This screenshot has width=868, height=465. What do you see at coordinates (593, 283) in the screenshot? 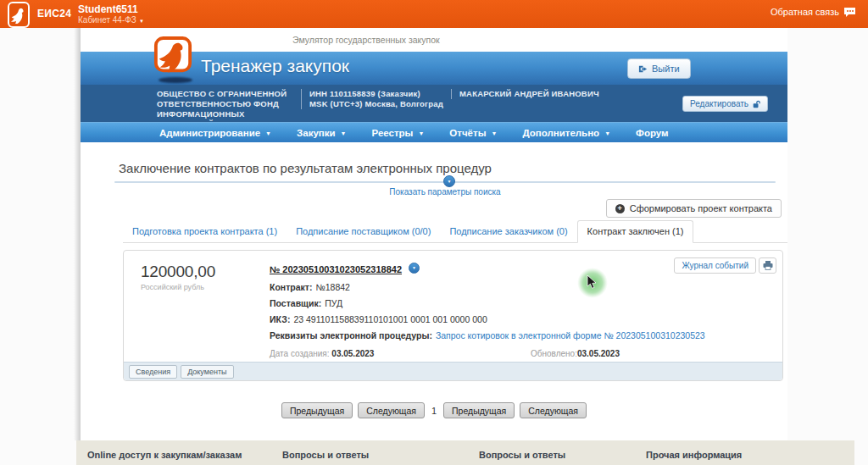
I see `cursor-highlight` at bounding box center [593, 283].